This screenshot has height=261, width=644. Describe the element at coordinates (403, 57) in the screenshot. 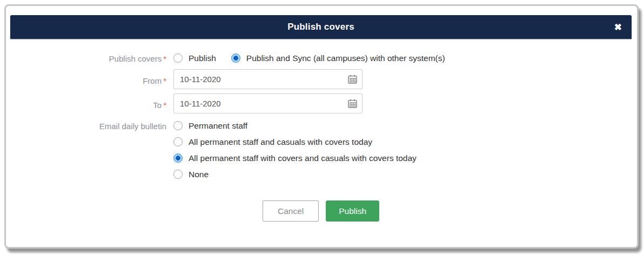

I see `publish-covers-radio-group: Publish Publish and Sync (all campuses) …` at that location.